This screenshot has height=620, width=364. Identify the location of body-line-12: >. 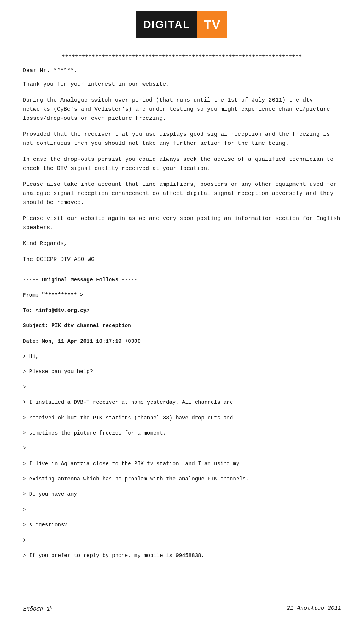
(182, 540).